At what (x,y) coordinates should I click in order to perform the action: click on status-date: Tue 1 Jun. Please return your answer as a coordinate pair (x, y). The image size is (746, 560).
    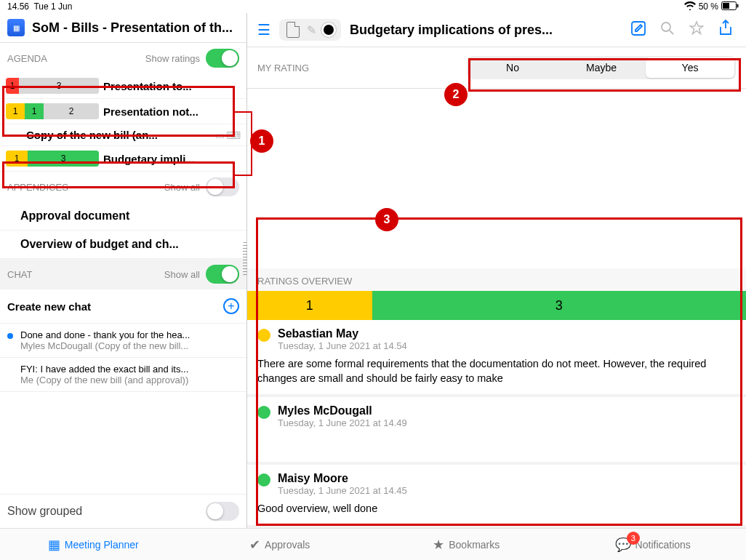
    Looking at the image, I should click on (52, 7).